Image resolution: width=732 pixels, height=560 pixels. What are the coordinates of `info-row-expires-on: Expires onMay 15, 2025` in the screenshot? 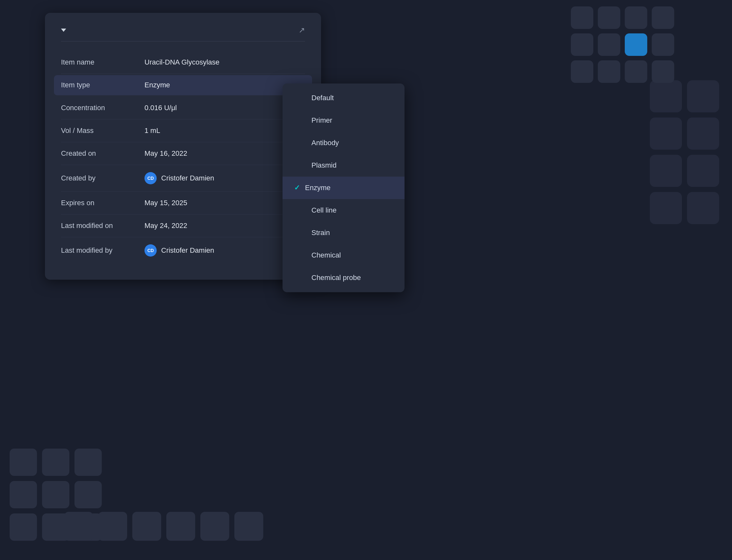 It's located at (183, 203).